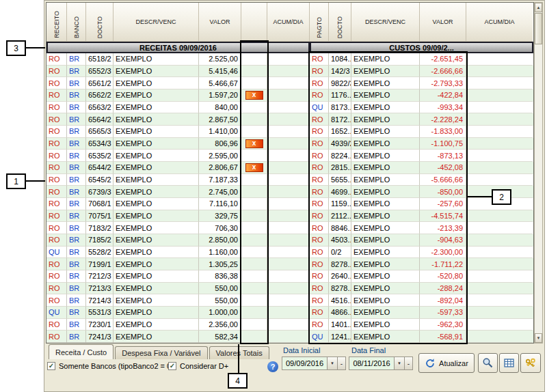  What do you see at coordinates (254, 96) in the screenshot?
I see `receita-flag-cell: x` at bounding box center [254, 96].